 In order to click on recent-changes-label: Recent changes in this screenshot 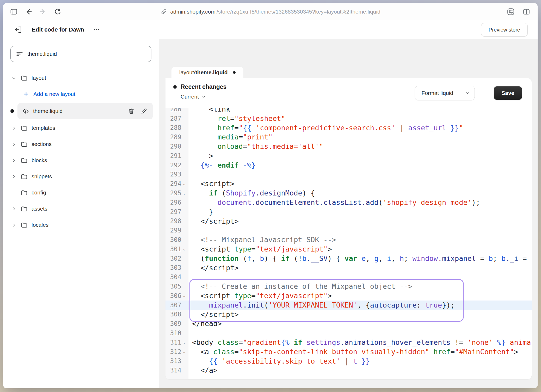, I will do `click(204, 87)`.